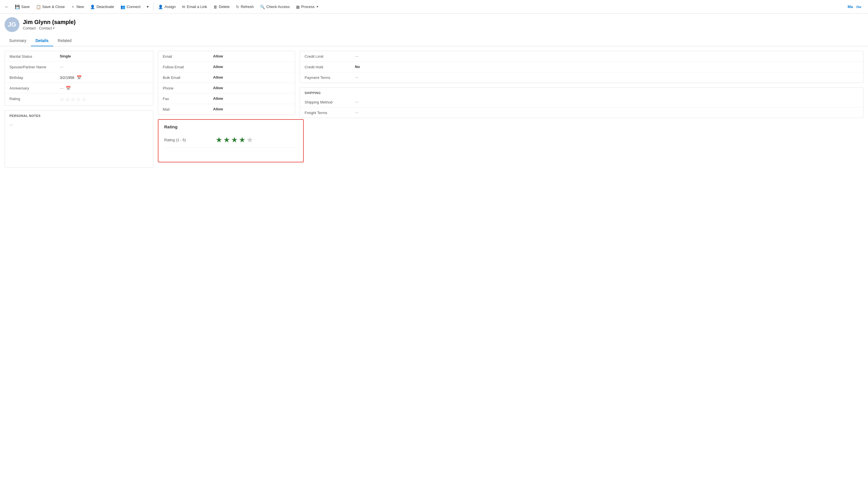 Image resolution: width=868 pixels, height=496 pixels. I want to click on back-icon: ←, so click(7, 7).